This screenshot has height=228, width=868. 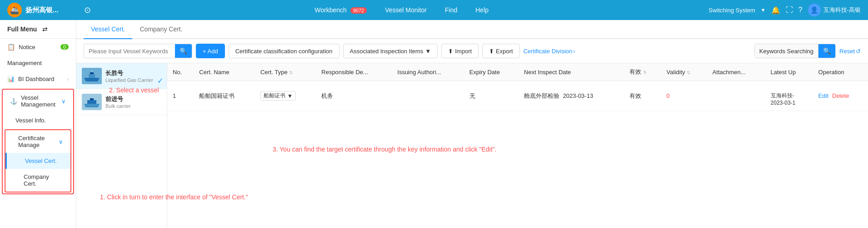 What do you see at coordinates (763, 10) in the screenshot?
I see `switching-system-arrow: ▼` at bounding box center [763, 10].